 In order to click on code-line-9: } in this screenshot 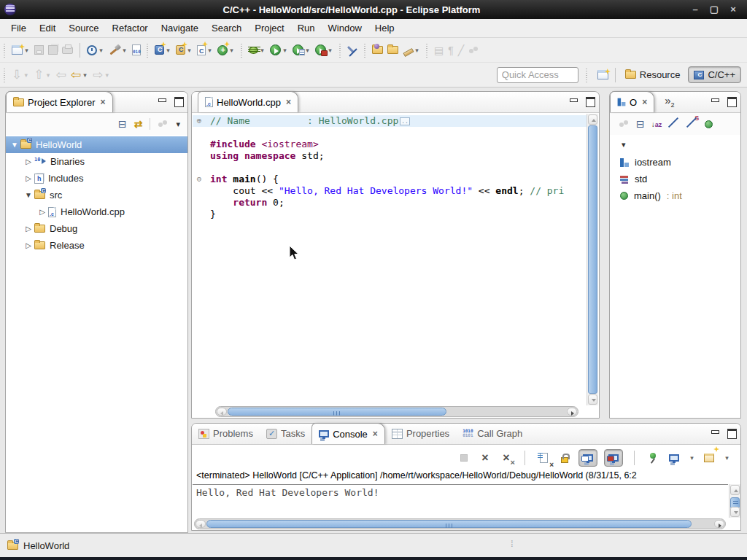, I will do `click(390, 214)`.